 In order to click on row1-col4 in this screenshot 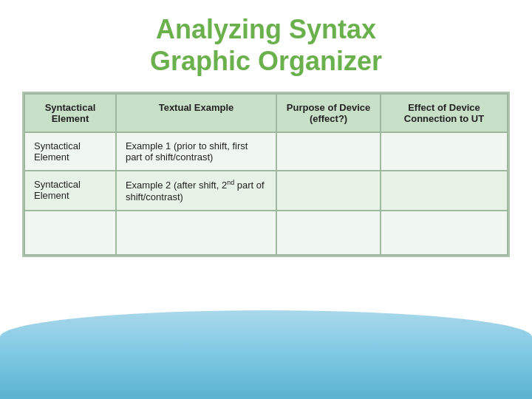, I will do `click(444, 151)`.